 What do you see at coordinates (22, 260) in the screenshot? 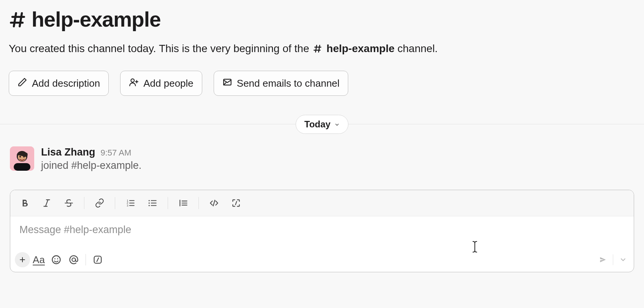
I see `attach-button` at bounding box center [22, 260].